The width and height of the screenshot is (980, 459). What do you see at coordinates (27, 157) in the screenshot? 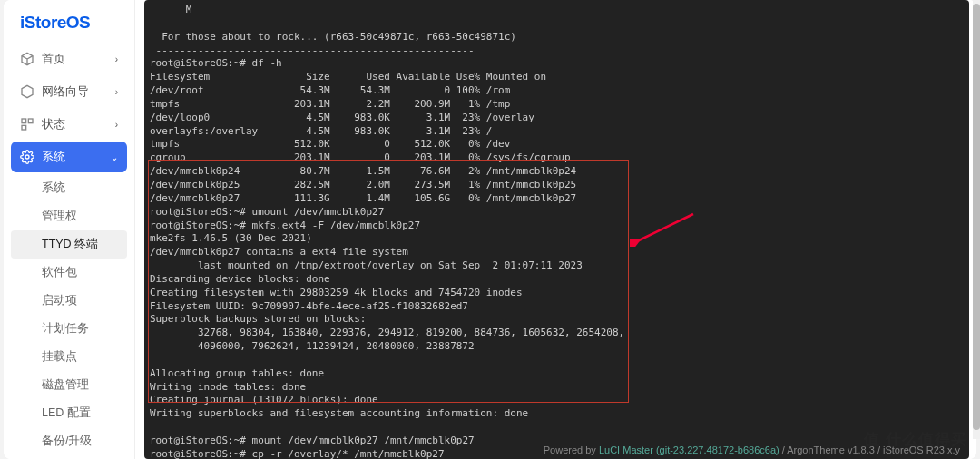
I see `gear-icon` at bounding box center [27, 157].